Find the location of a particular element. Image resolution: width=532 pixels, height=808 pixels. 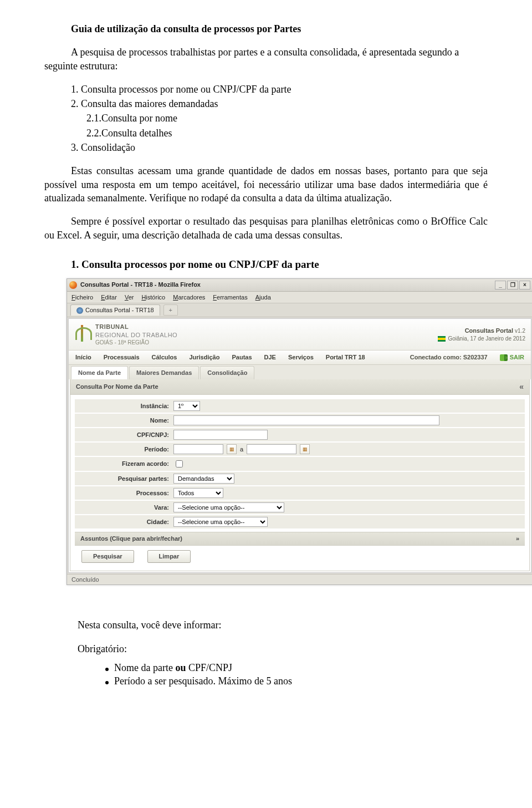

browser-statusbar: Concluído is located at coordinates (299, 580).